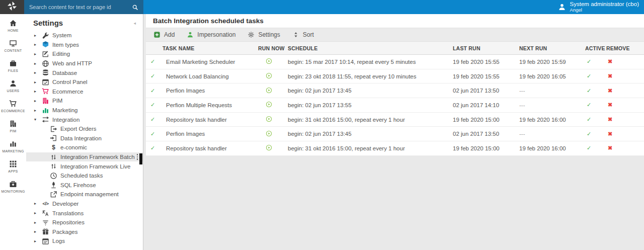  What do you see at coordinates (395, 76) in the screenshot?
I see `table-row: ✓Network Load Balancingbegin: 23 okt 201…` at bounding box center [395, 76].